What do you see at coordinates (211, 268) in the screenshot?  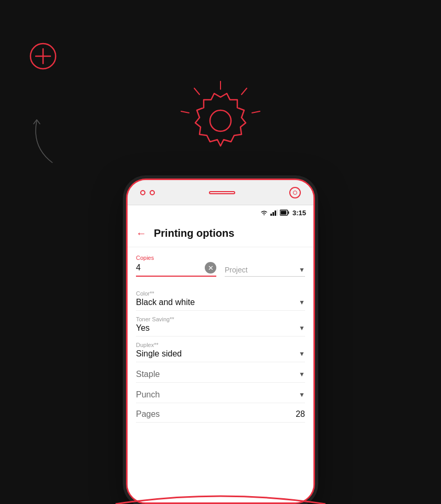 I see `copies-clear-button: ✕` at bounding box center [211, 268].